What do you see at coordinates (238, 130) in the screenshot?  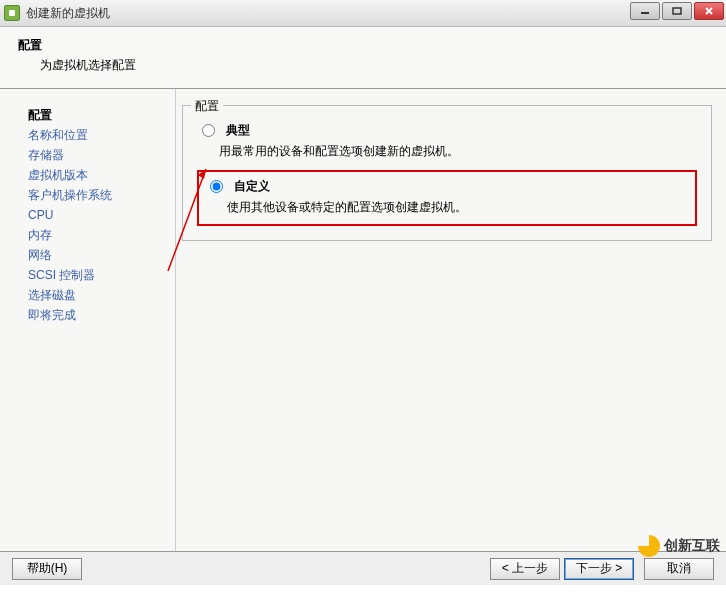 I see `radio-typical-label: 典型` at bounding box center [238, 130].